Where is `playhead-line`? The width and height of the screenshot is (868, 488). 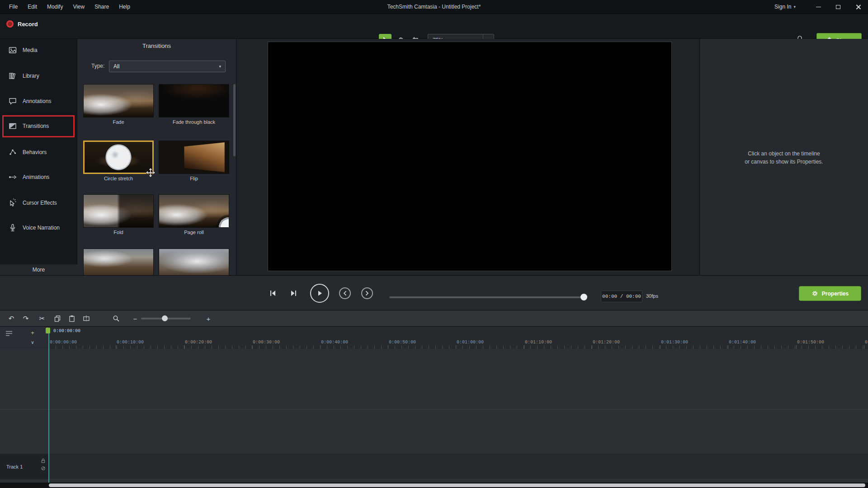
playhead-line is located at coordinates (49, 408).